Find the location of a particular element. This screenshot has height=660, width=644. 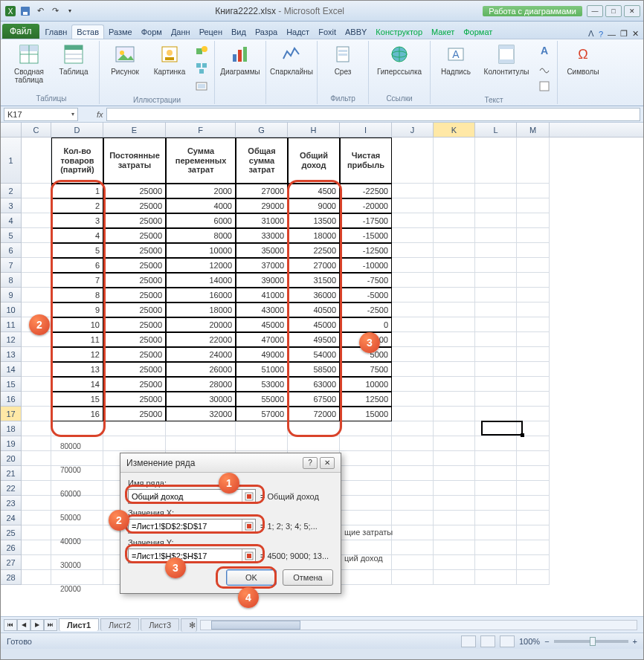

tab-foxit: Foxit is located at coordinates (327, 32).